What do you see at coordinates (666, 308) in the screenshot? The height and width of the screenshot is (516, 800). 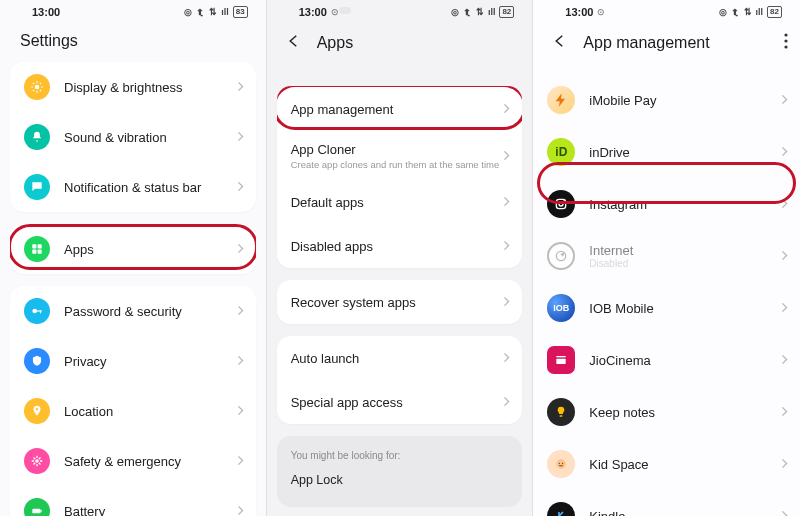 I see `app-row-iob-mobile: IOB IOB Mobile` at bounding box center [666, 308].